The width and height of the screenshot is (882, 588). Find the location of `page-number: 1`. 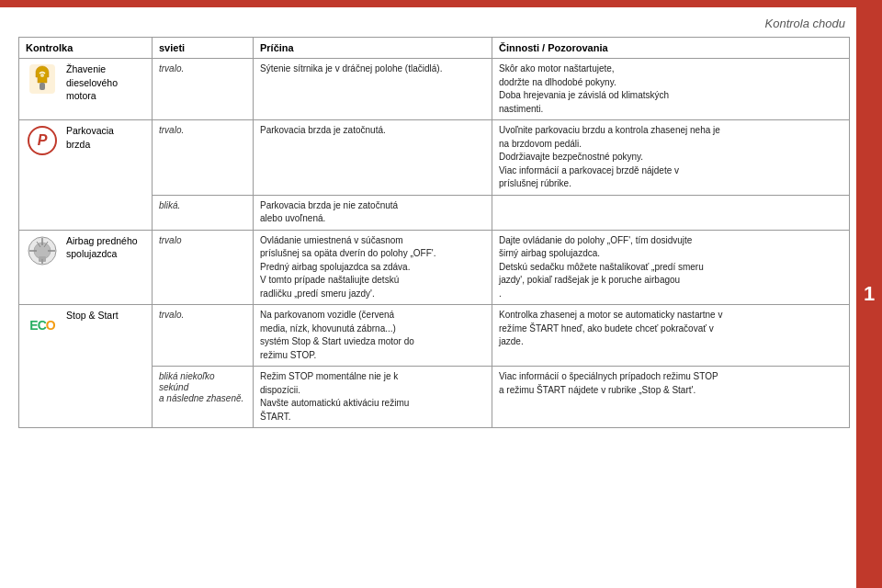

page-number: 1 is located at coordinates (869, 294).